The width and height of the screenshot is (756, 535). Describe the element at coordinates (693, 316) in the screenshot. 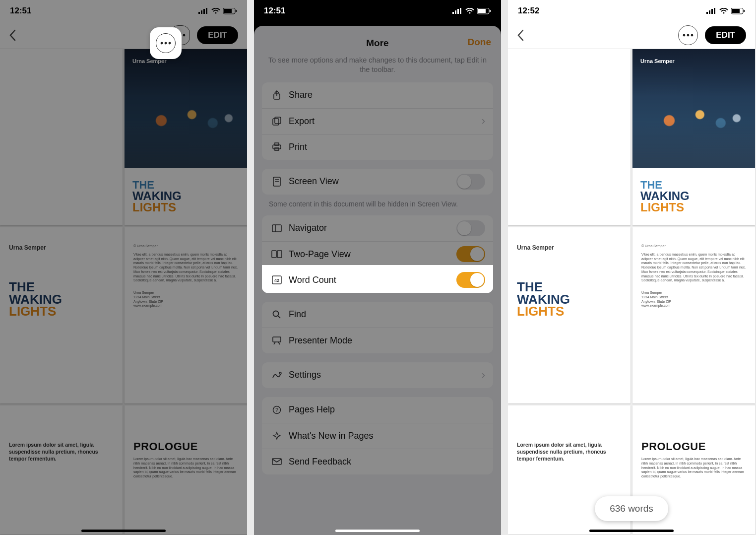

I see `page-credits: © Urna Semper Vitae elit, a bendus maese…` at that location.